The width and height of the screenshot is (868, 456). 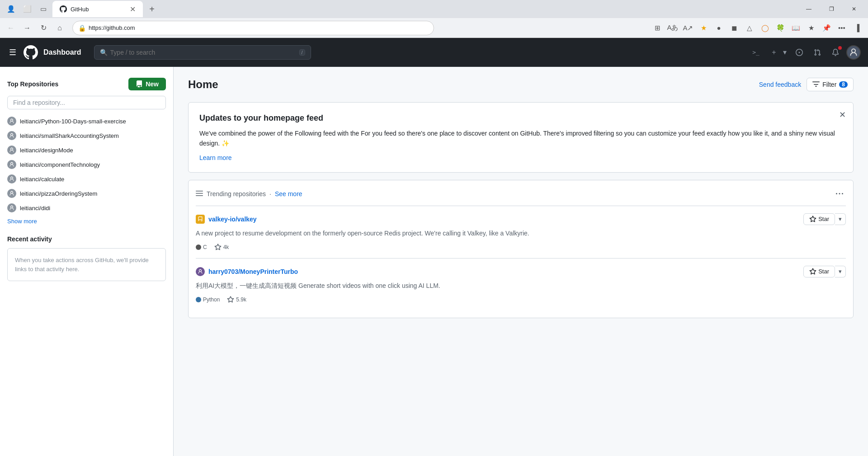 I want to click on favorites-icon: ★, so click(x=703, y=28).